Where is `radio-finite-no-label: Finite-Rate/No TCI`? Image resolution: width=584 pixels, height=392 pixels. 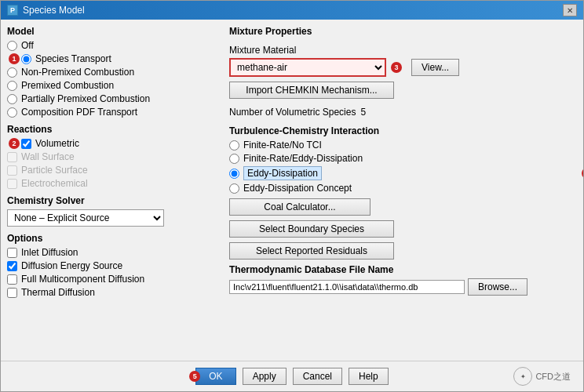
radio-finite-no-label: Finite-Rate/No TCI is located at coordinates (283, 145).